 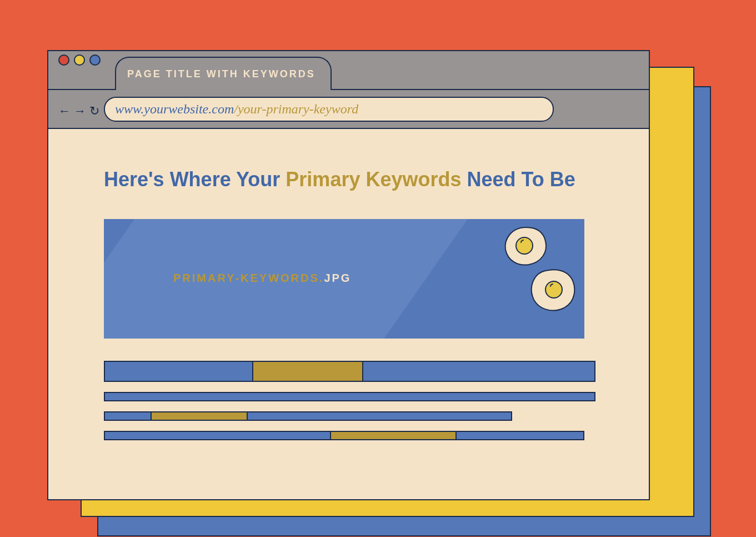 What do you see at coordinates (236, 109) in the screenshot?
I see `url-slash: /` at bounding box center [236, 109].